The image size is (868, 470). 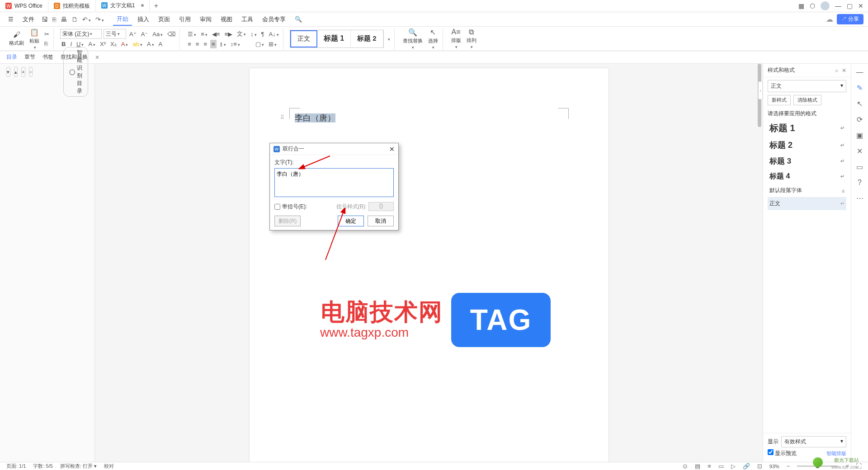 What do you see at coordinates (137, 44) in the screenshot?
I see `highlight-button: ab` at bounding box center [137, 44].